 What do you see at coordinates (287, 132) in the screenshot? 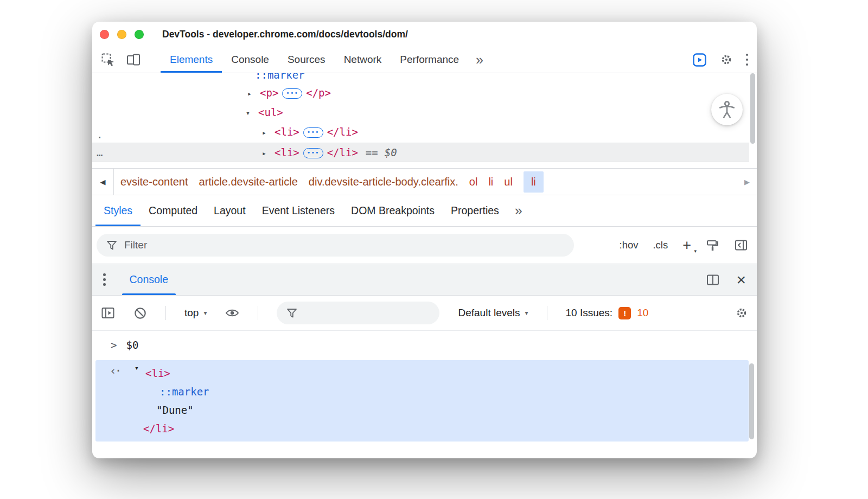
I see `tag-open: <li>` at bounding box center [287, 132].